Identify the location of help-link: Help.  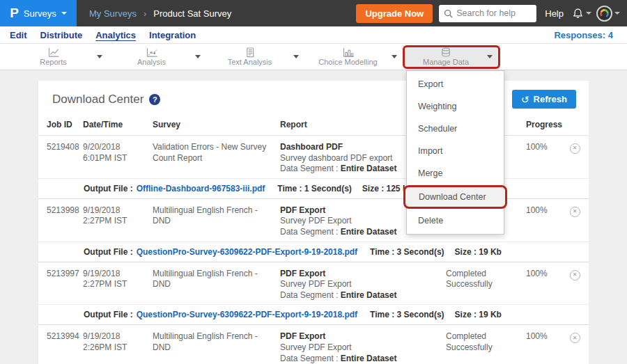
(555, 14).